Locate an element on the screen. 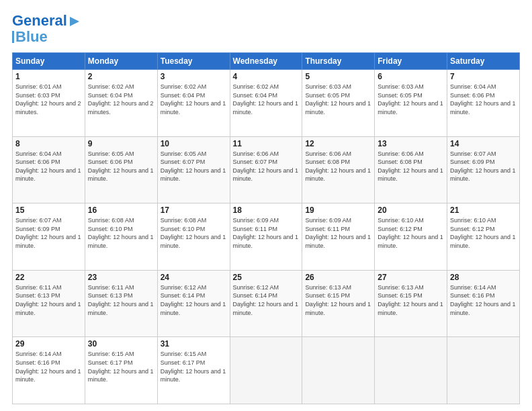  calendar-cell: 18 Sunrise: 6:09 AM Sunset: 6:11 PM Dayl… is located at coordinates (266, 237).